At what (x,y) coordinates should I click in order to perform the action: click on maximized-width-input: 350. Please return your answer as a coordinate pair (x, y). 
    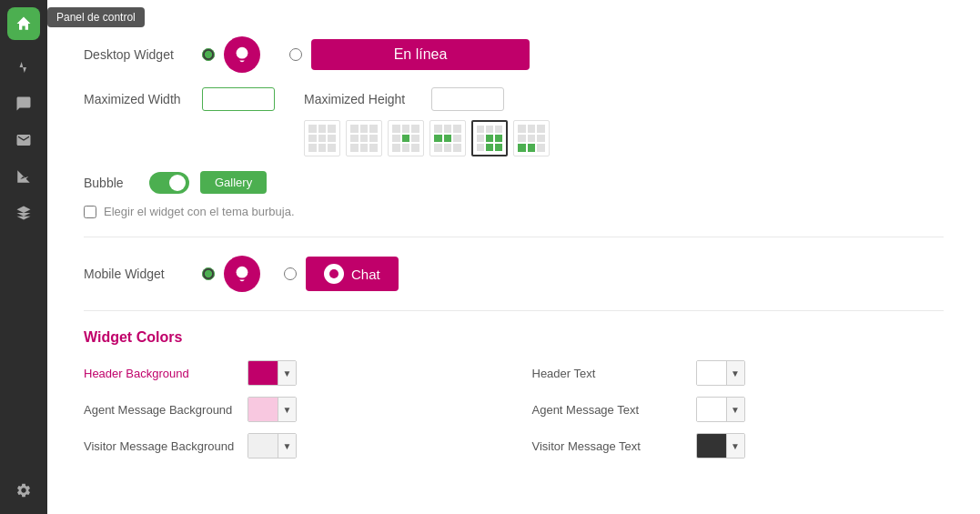
    Looking at the image, I should click on (238, 99).